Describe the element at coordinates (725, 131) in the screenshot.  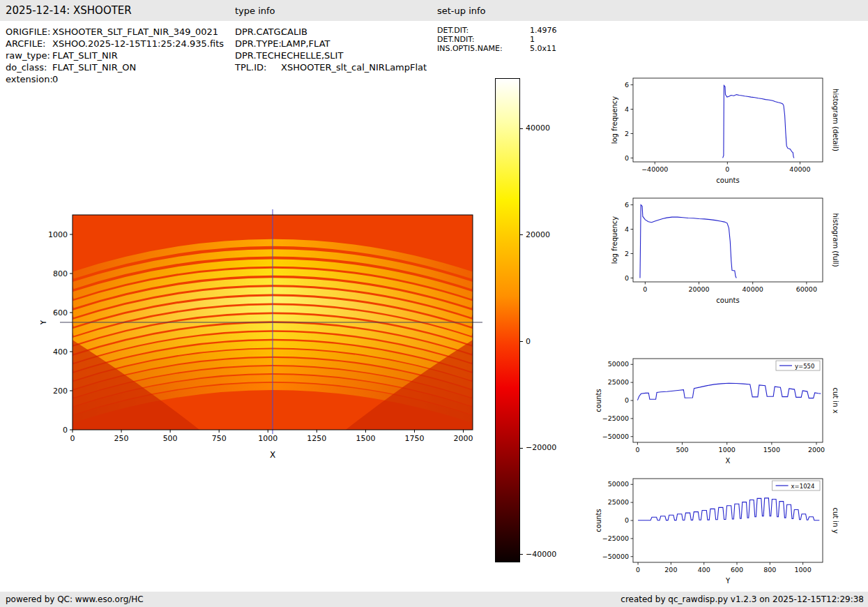
I see `histogram-detail-chart: −400000400000246countslog frequencyhisto…` at that location.